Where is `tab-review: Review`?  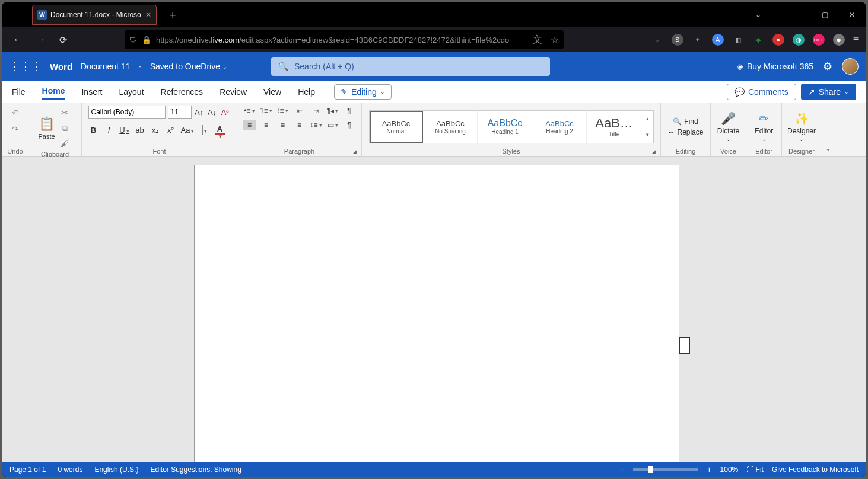
tab-review: Review is located at coordinates (233, 92).